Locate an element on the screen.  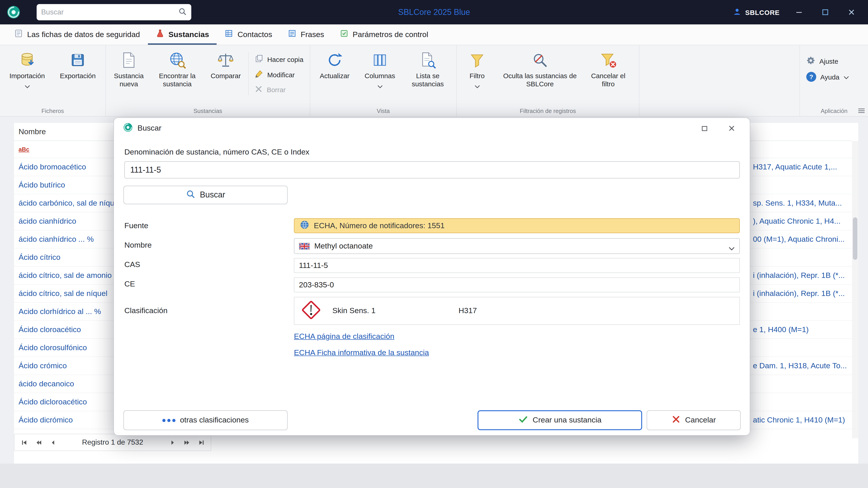
export-button: Exportación is located at coordinates (78, 64).